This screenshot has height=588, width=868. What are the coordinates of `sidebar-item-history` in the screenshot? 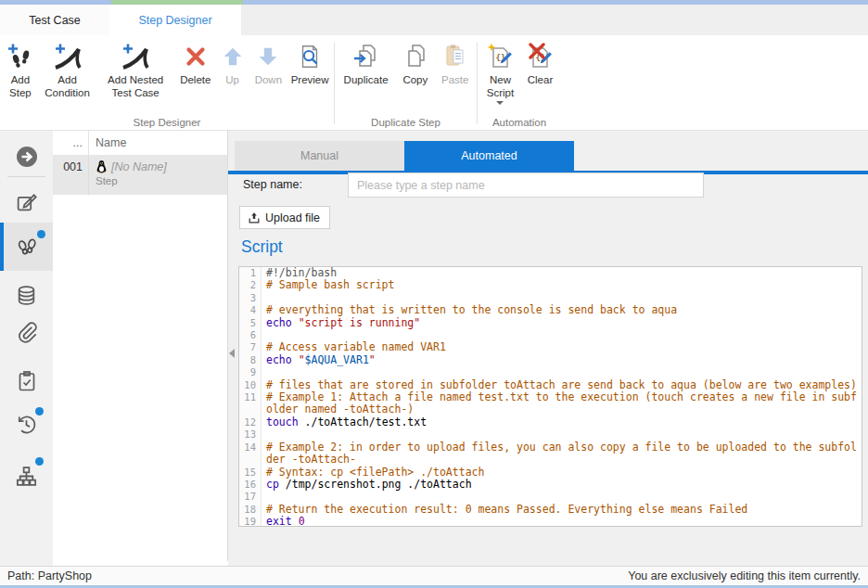 It's located at (26, 424).